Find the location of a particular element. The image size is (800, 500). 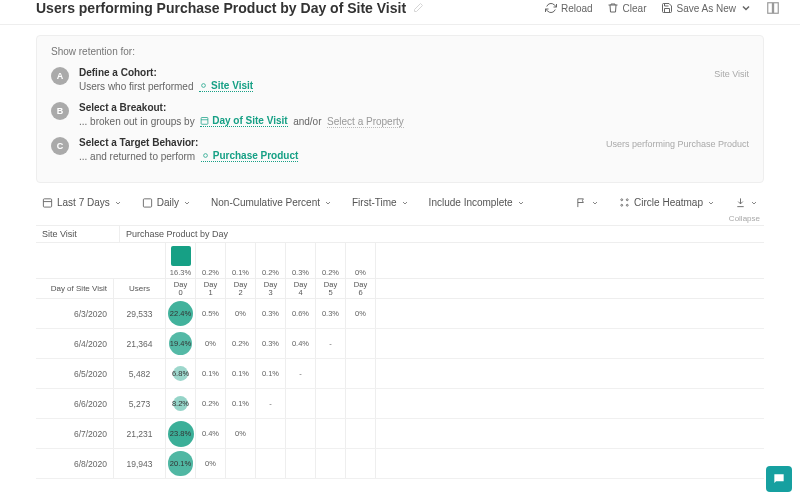

download-button is located at coordinates (746, 202).